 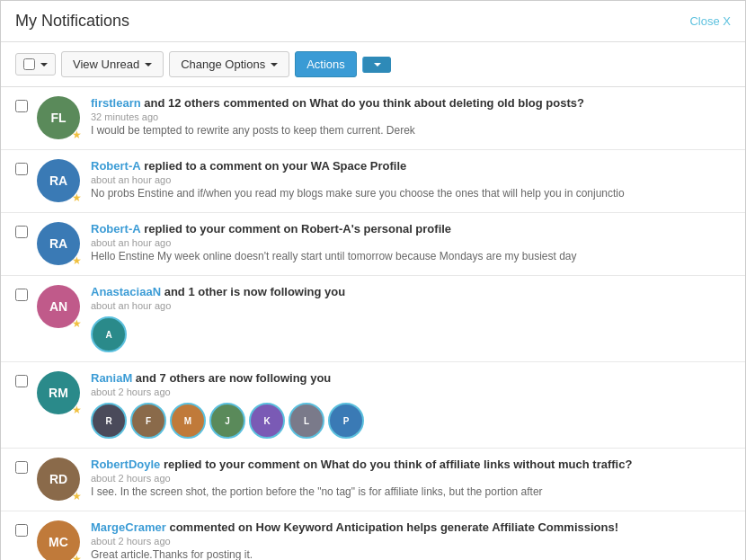 What do you see at coordinates (411, 243) in the screenshot?
I see `notification-content: Robert-A replied to your comment on Robe…` at bounding box center [411, 243].